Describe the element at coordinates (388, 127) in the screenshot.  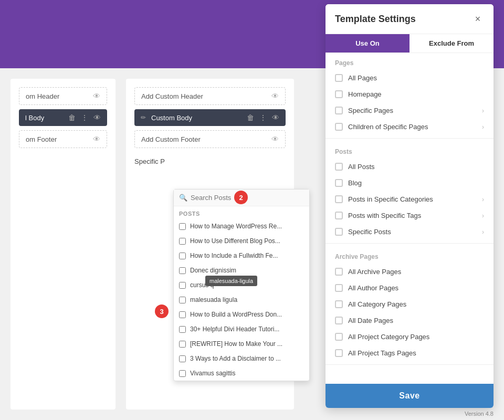
I see `option-label-children-specific-pages: Children of Specific Pages` at that location.